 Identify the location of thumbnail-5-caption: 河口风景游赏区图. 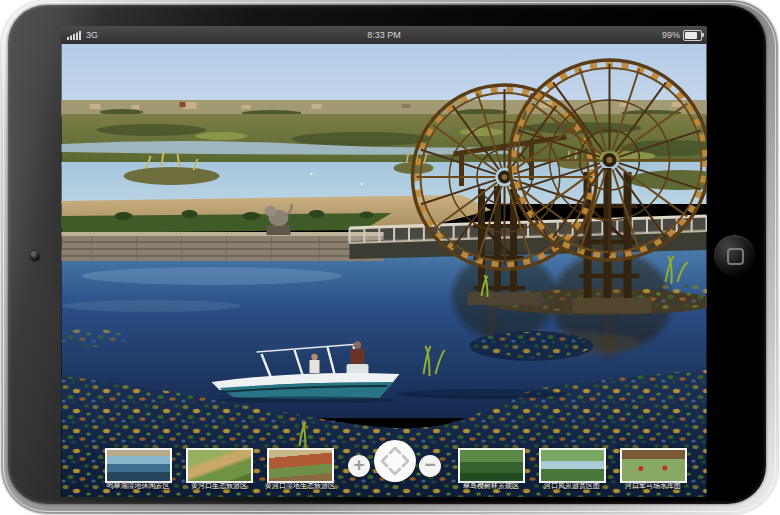
(572, 486).